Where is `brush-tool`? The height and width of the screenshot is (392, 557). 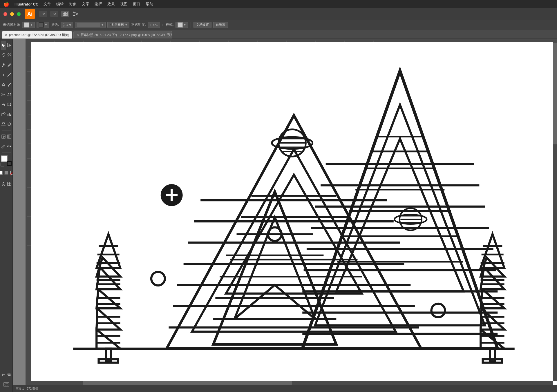
brush-tool is located at coordinates (9, 85).